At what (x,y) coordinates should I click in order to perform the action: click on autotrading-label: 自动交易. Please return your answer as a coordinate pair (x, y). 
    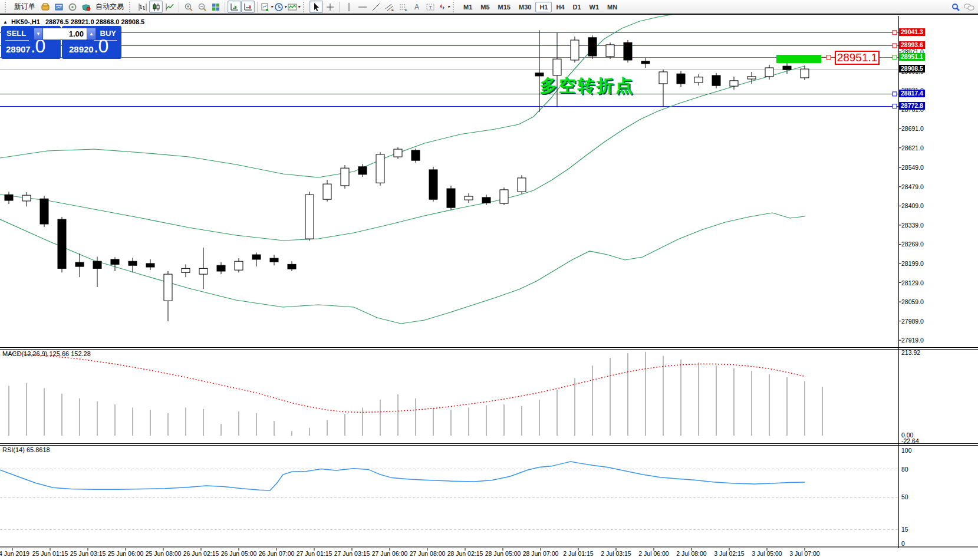
    Looking at the image, I should click on (110, 7).